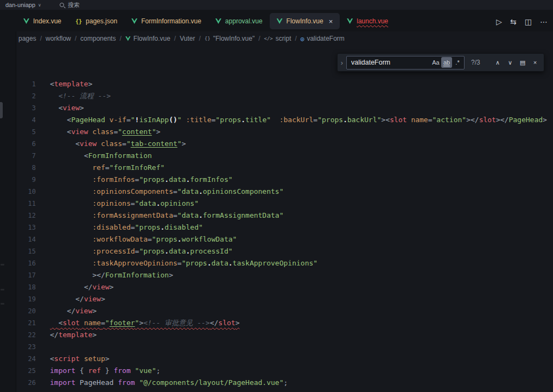 The width and height of the screenshot is (553, 392). I want to click on code-line: 26import PageHead from "@/components/lay…, so click(284, 383).